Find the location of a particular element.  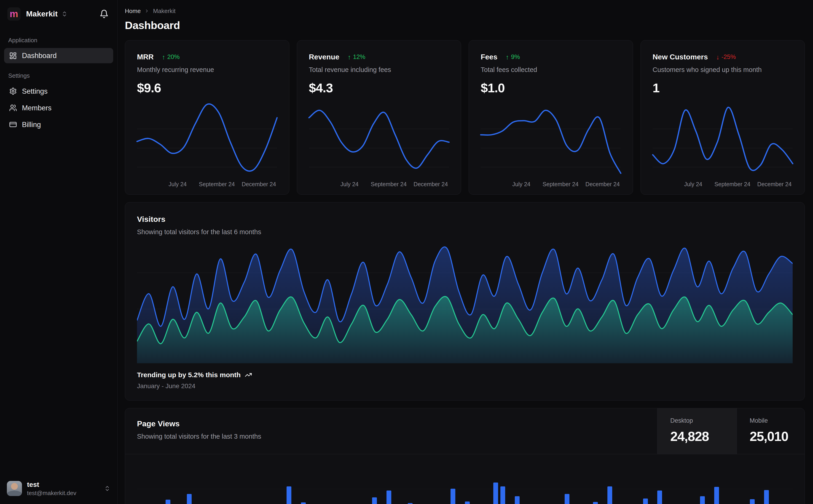

trend-badge: ↑ 12% is located at coordinates (356, 57).